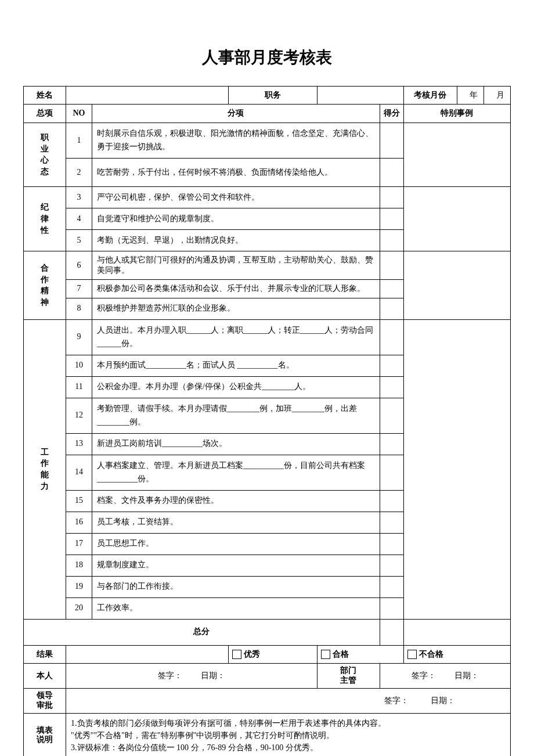  What do you see at coordinates (236, 197) in the screenshot?
I see `row-item: 严守公司机密，保护、保管公司文件和软件。` at bounding box center [236, 197].